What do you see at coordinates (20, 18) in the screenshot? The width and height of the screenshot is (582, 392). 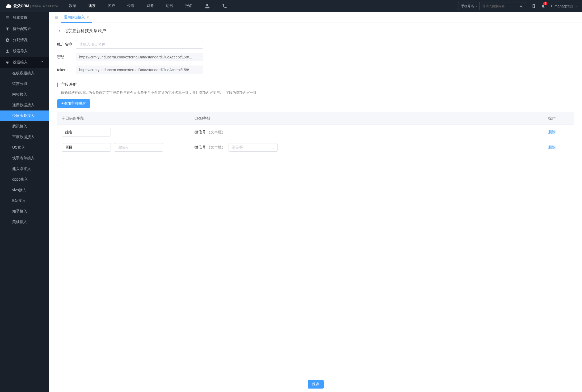 I see `sidebar-item-label: 线索查询` at bounding box center [20, 18].